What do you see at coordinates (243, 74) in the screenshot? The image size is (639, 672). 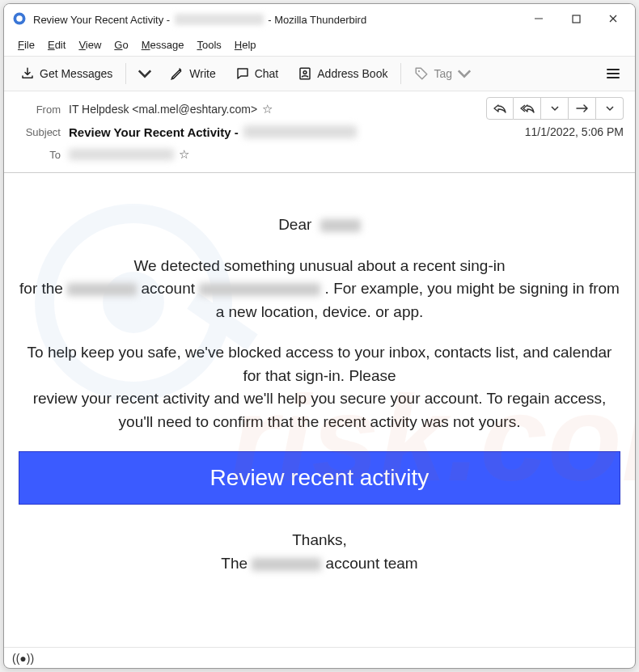 I see `chat-icon` at bounding box center [243, 74].